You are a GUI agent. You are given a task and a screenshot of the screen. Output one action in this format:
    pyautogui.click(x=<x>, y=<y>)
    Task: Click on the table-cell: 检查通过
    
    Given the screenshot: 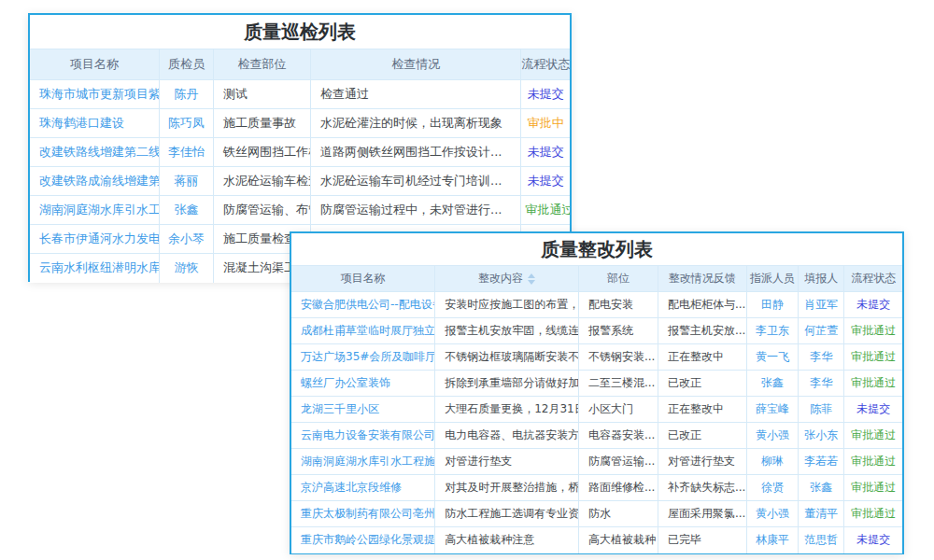 What is the action you would take?
    pyautogui.click(x=417, y=95)
    